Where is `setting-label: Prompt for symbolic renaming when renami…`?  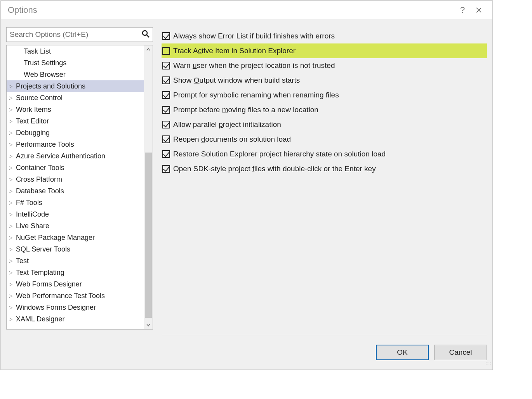
setting-label: Prompt for symbolic renaming when renami… is located at coordinates (256, 95).